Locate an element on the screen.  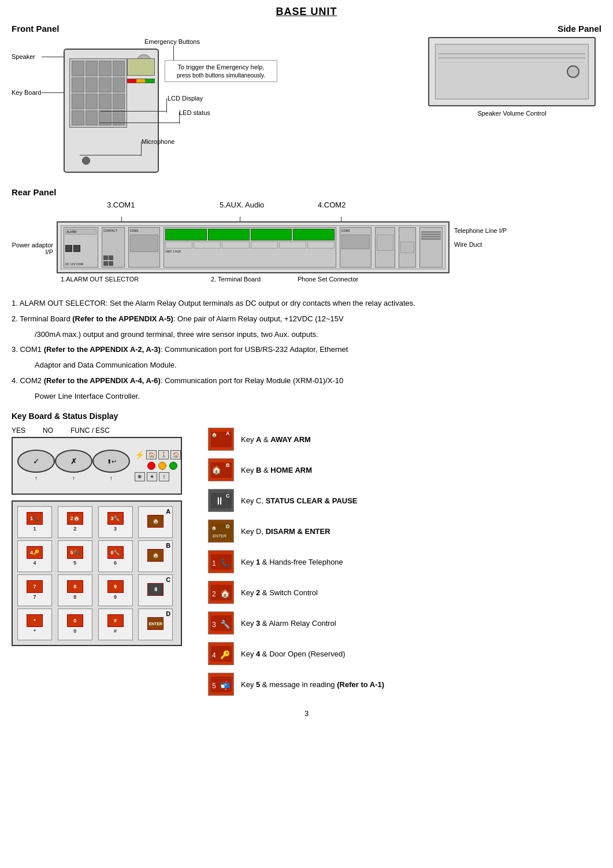
key-4-desc: 4 🔑 Key 4 & Door Open (Reserved) is located at coordinates (404, 654).